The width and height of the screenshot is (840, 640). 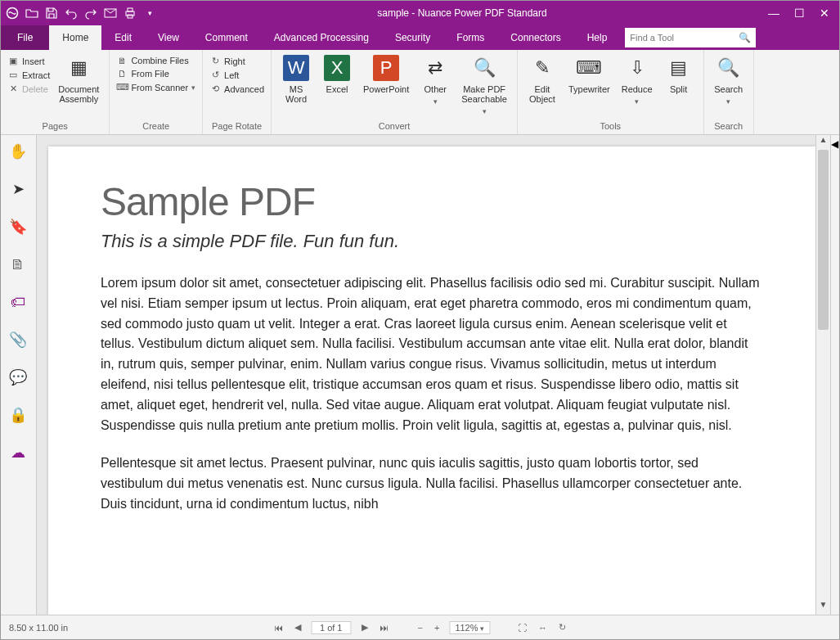 What do you see at coordinates (331, 628) in the screenshot?
I see `page-number-field: 1 of 1` at bounding box center [331, 628].